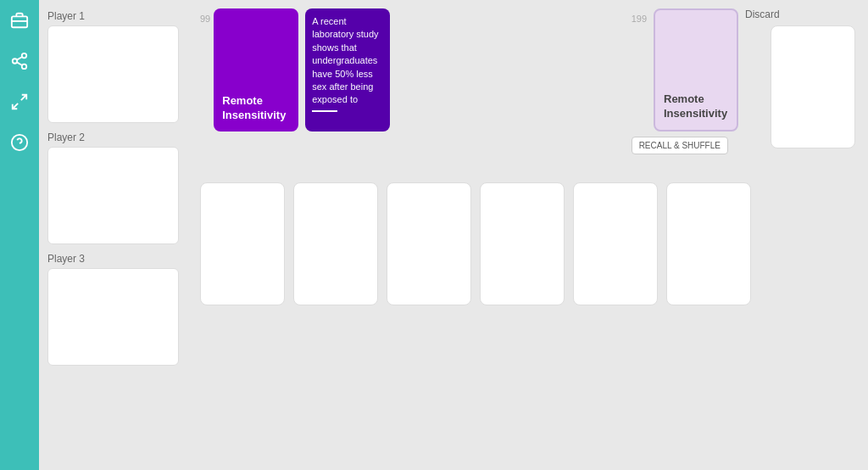  I want to click on discard-area: Discard, so click(800, 78).